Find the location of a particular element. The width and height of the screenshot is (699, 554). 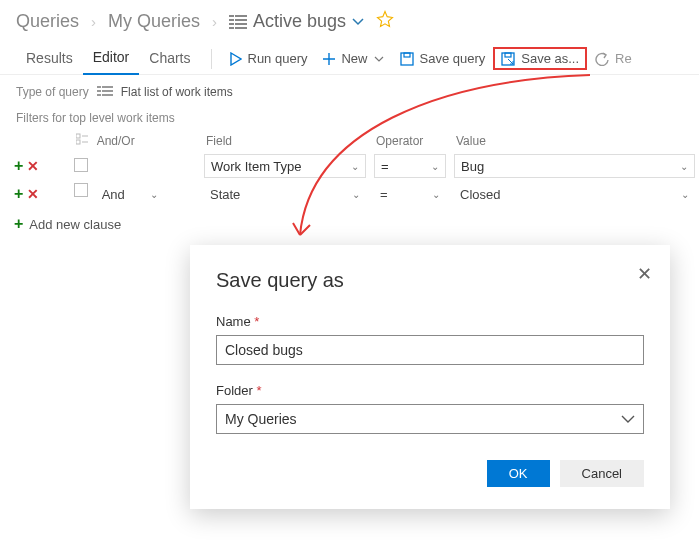

dialog-title: Save query as is located at coordinates (430, 280).